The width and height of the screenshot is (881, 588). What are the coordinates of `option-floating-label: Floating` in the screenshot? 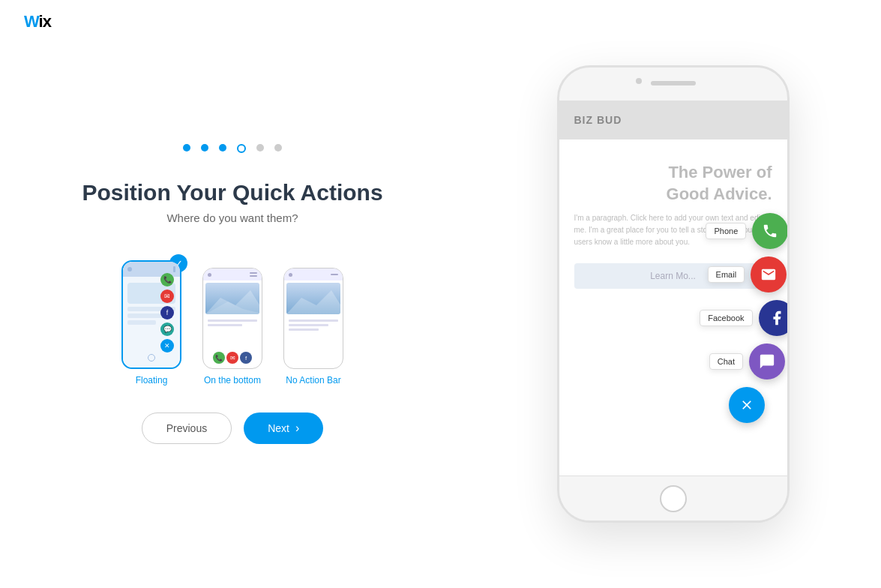 It's located at (151, 380).